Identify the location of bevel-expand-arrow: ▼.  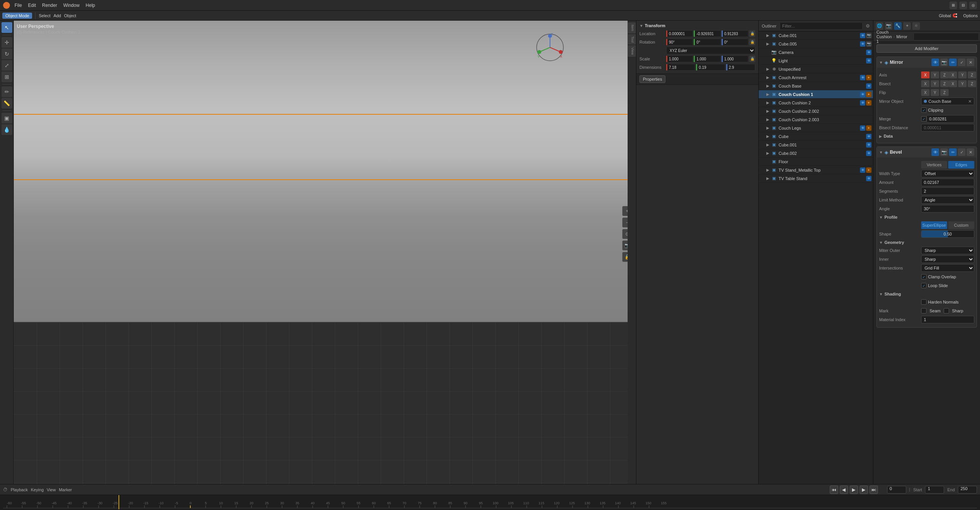
(881, 152).